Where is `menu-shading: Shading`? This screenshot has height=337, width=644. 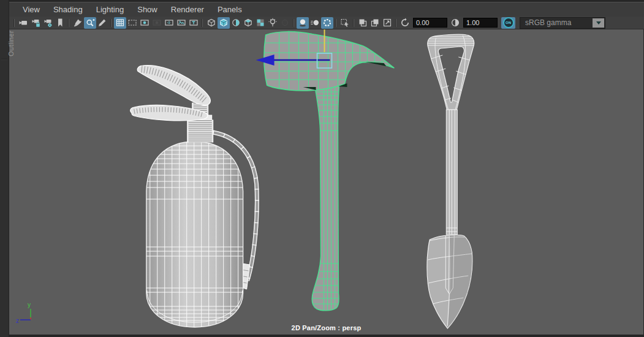 menu-shading: Shading is located at coordinates (68, 10).